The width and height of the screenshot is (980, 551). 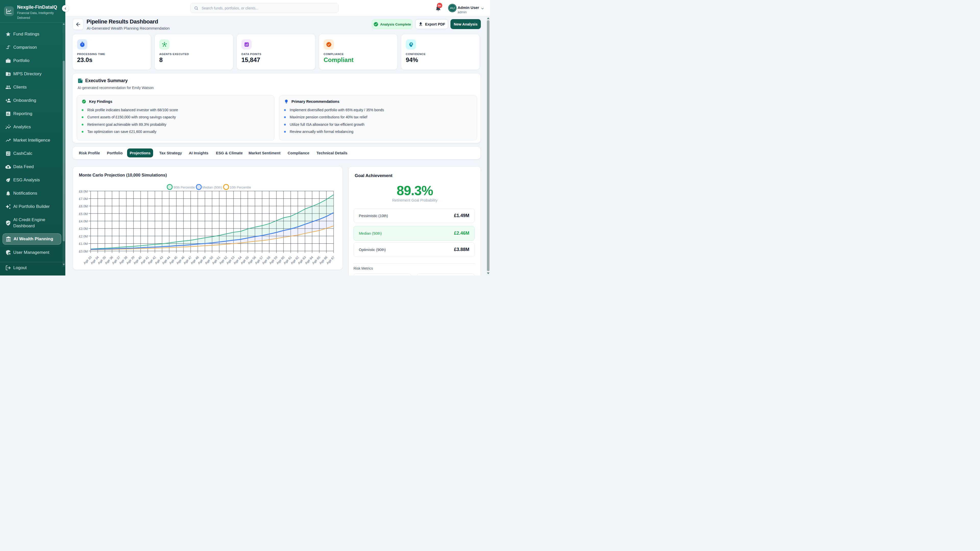 What do you see at coordinates (83, 244) in the screenshot?
I see `svg-text: £1.0M` at bounding box center [83, 244].